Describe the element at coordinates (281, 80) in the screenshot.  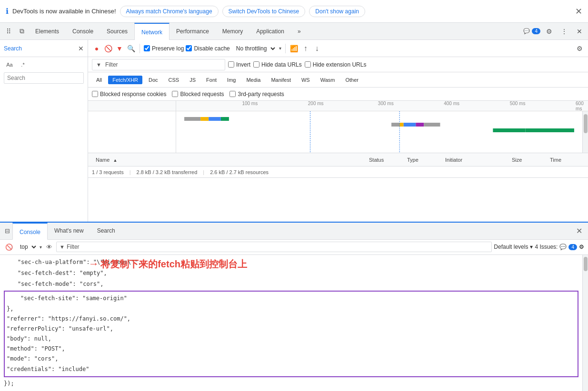
I see `type-pill-manifest: Manifest` at that location.